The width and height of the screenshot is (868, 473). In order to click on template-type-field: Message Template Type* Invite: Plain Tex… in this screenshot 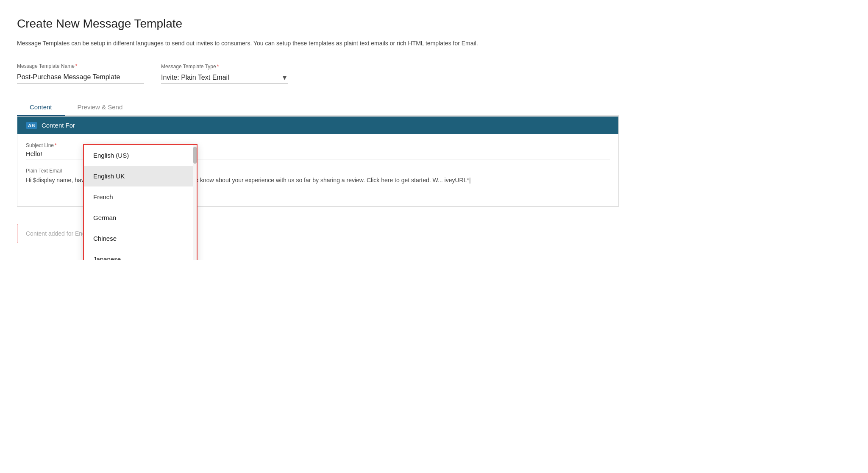, I will do `click(225, 74)`.